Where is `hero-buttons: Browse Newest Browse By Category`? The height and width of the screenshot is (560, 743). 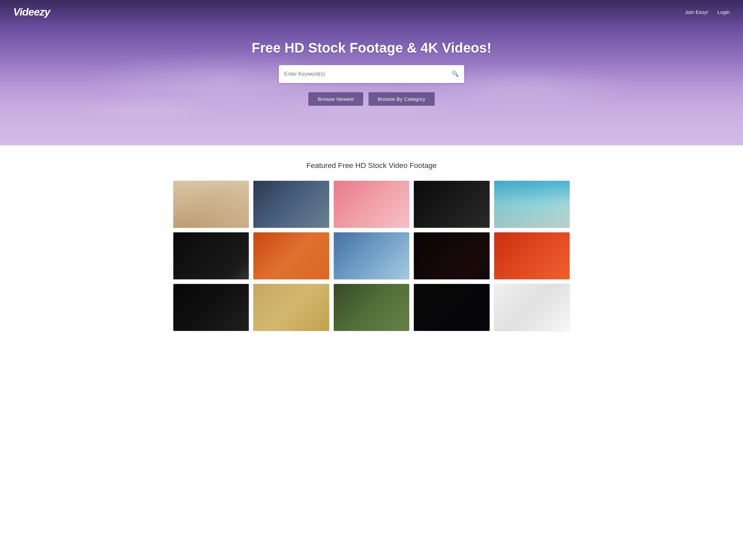 hero-buttons: Browse Newest Browse By Category is located at coordinates (372, 99).